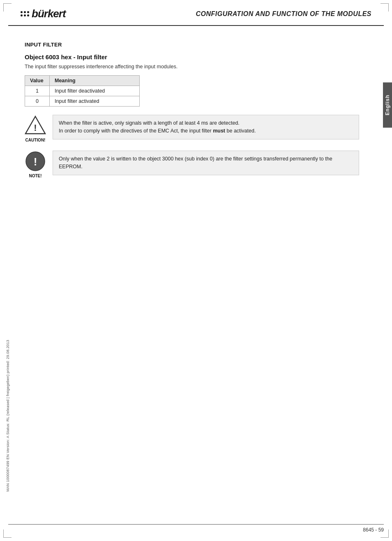 Image resolution: width=392 pixels, height=541 pixels. Describe the element at coordinates (82, 91) in the screenshot. I see `filter-value-table: Value Meaning 1 Input filter deactivated…` at that location.